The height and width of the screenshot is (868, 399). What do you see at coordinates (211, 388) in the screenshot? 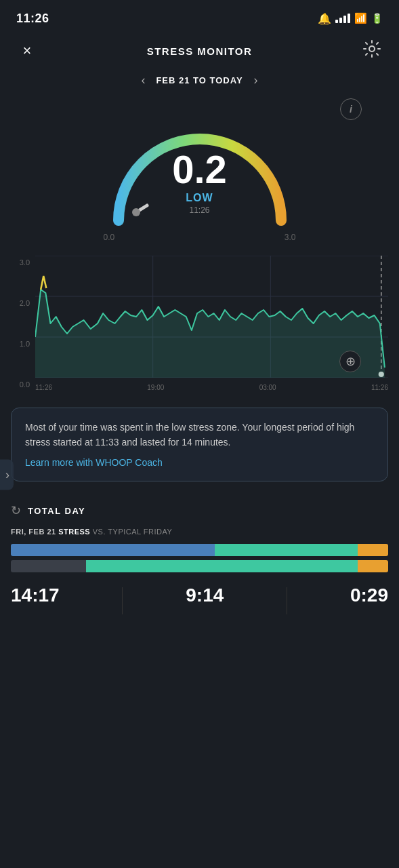
I see `chart-x-labels: 11:26 19:00 03:00 11:26` at bounding box center [211, 388].